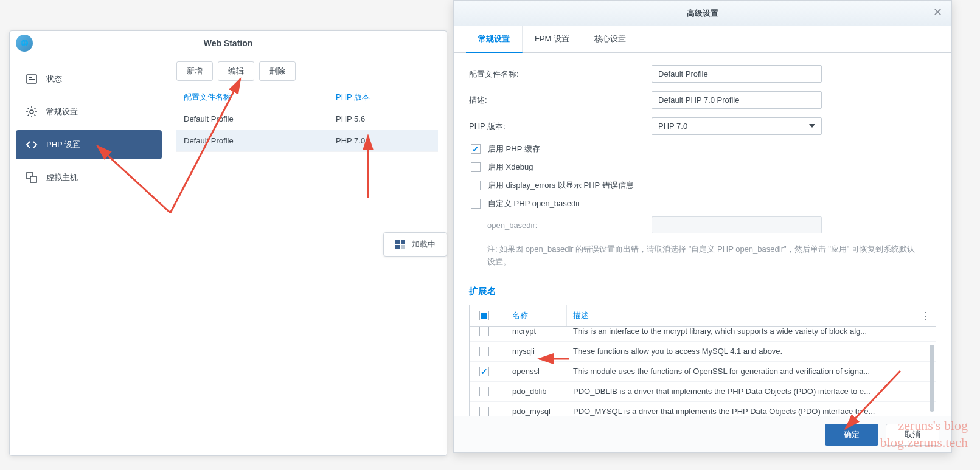 The height and width of the screenshot is (470, 980). What do you see at coordinates (476, 204) in the screenshot?
I see `custom-openbasedir-checkbox` at bounding box center [476, 204].